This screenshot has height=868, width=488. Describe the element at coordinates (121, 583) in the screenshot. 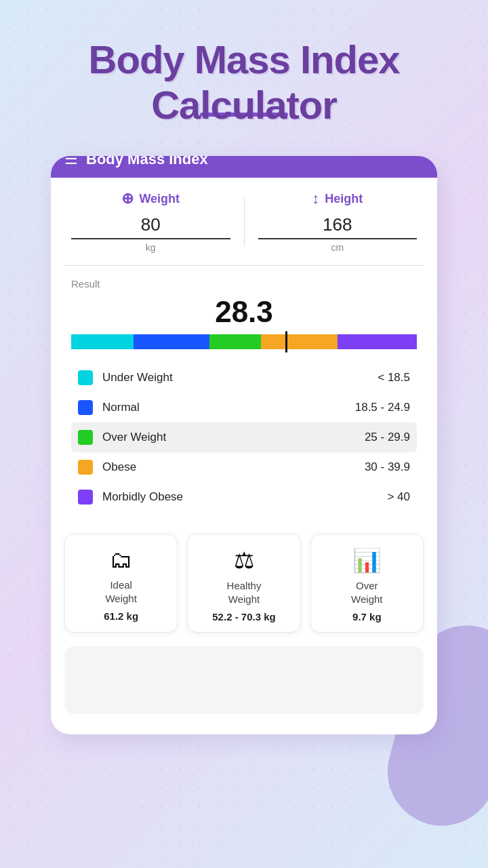

I see `info-card-0: 🗂Ideal Weight61.2 kg` at that location.